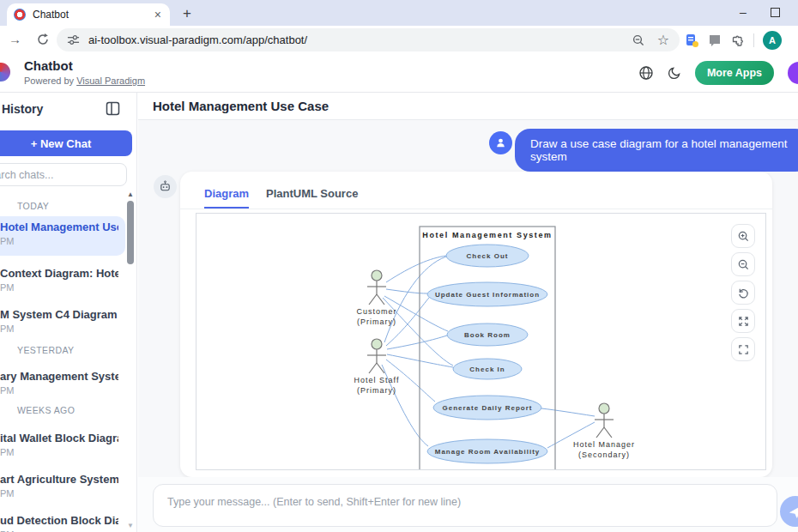 The width and height of the screenshot is (798, 532). Describe the element at coordinates (20, 15) in the screenshot. I see `favicon-icon` at that location.